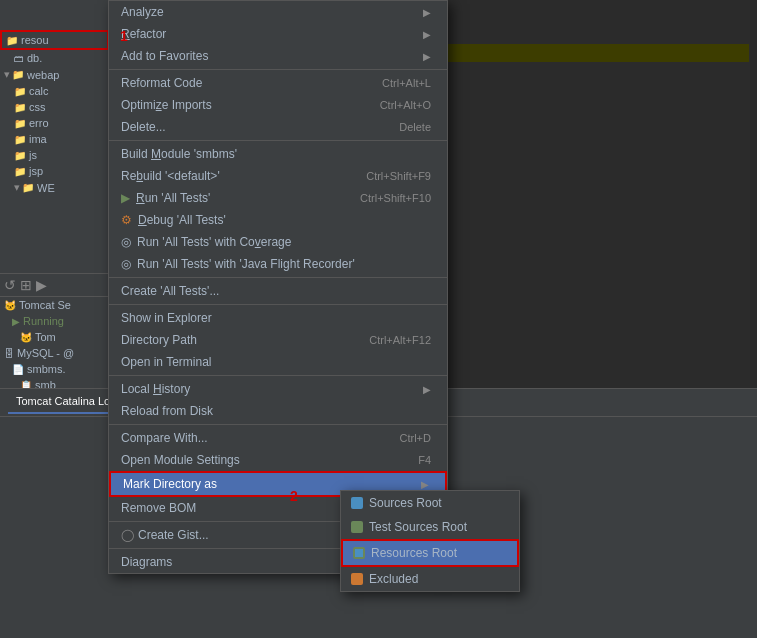 This screenshot has height=638, width=757. Describe the element at coordinates (430, 553) in the screenshot. I see `submenu-item-resources-root: Resources Root` at that location.